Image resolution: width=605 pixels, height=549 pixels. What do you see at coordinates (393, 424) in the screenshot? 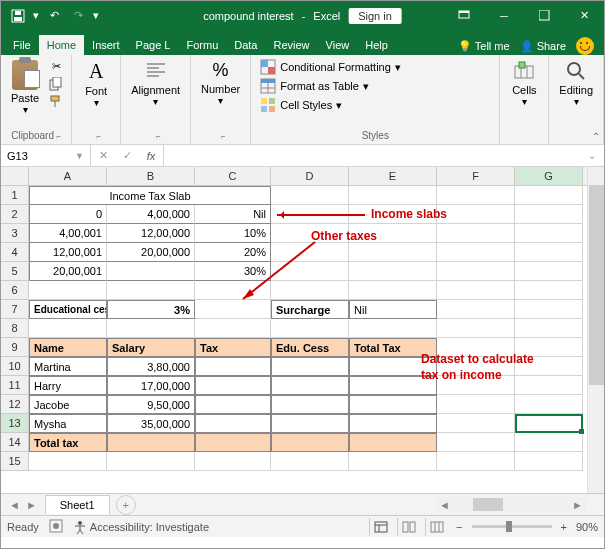
I see `cell-e13` at bounding box center [393, 424].